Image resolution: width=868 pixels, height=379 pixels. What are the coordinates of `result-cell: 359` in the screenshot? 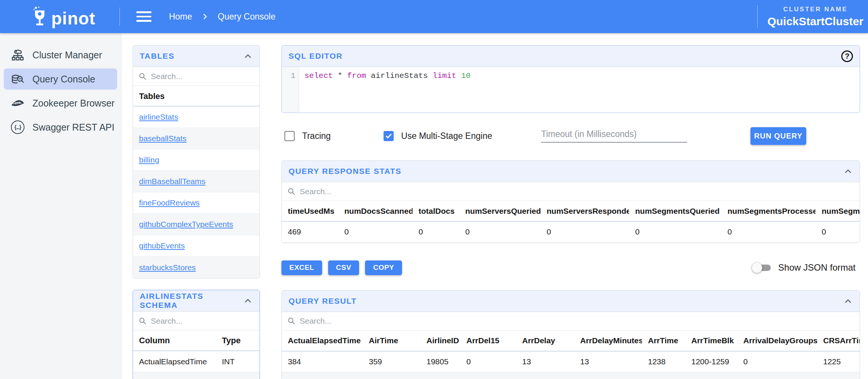 It's located at (392, 362).